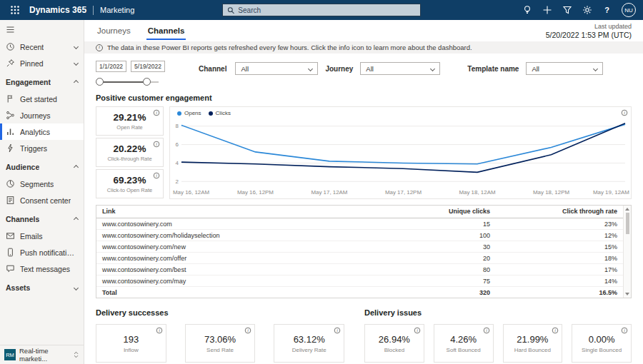 The height and width of the screenshot is (364, 643). I want to click on scrollbar-thumb, so click(627, 223).